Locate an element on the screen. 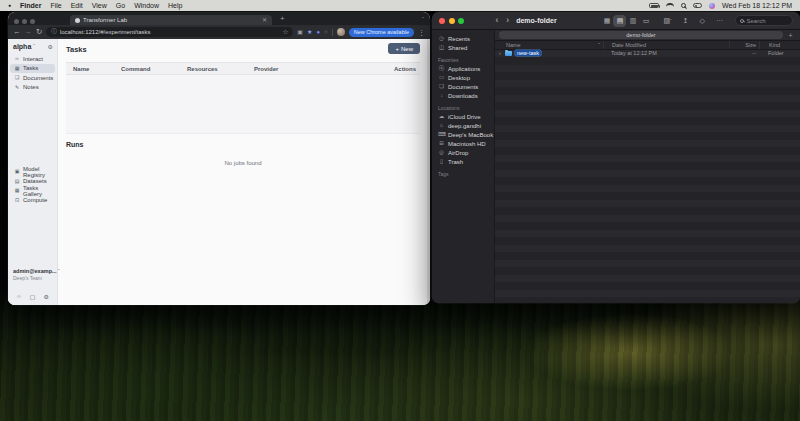 This screenshot has height=421, width=800. sidebar-item-home: ⌂ deep.gandhi is located at coordinates (463, 126).